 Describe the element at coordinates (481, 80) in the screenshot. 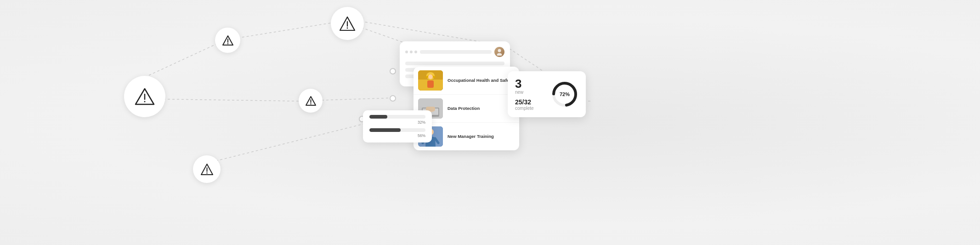

I see `course-title-ohs: Occupational Health and Safety` at that location.